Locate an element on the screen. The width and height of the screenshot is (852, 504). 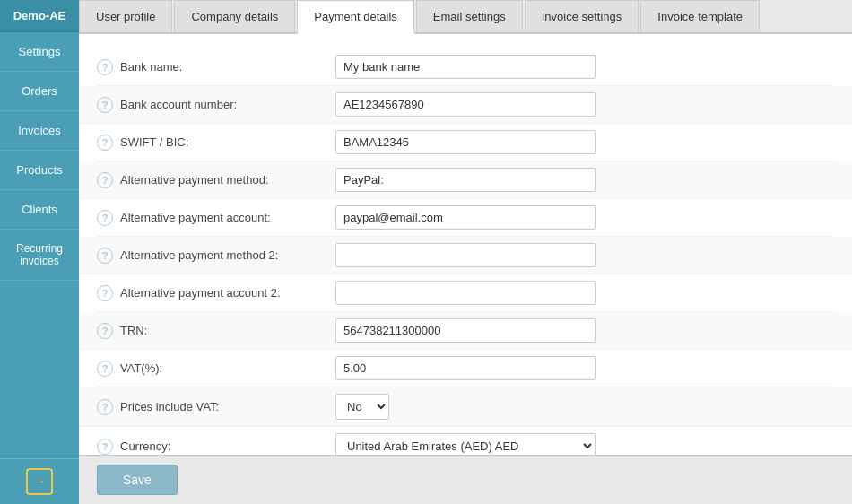
sidebar-item-clients: Clients is located at coordinates (39, 210).